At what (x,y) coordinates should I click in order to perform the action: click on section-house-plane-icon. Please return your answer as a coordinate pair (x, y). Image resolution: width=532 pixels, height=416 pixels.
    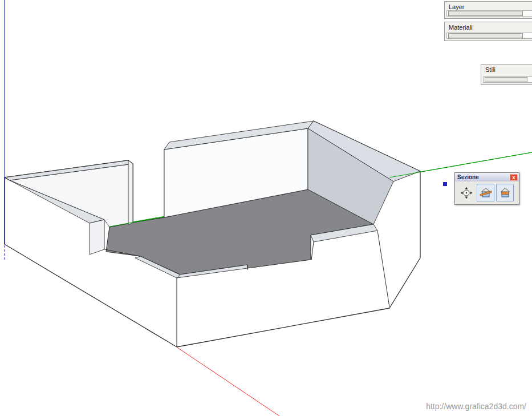
    Looking at the image, I should click on (486, 193).